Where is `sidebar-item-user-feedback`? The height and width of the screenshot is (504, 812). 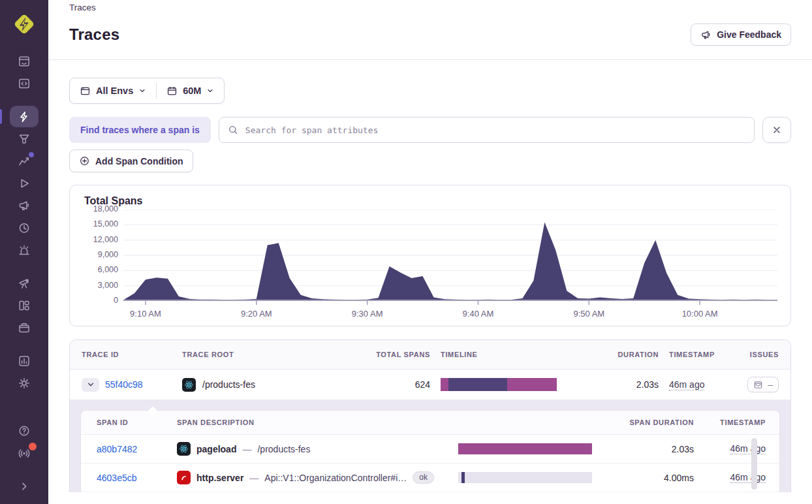
sidebar-item-user-feedback is located at coordinates (24, 205).